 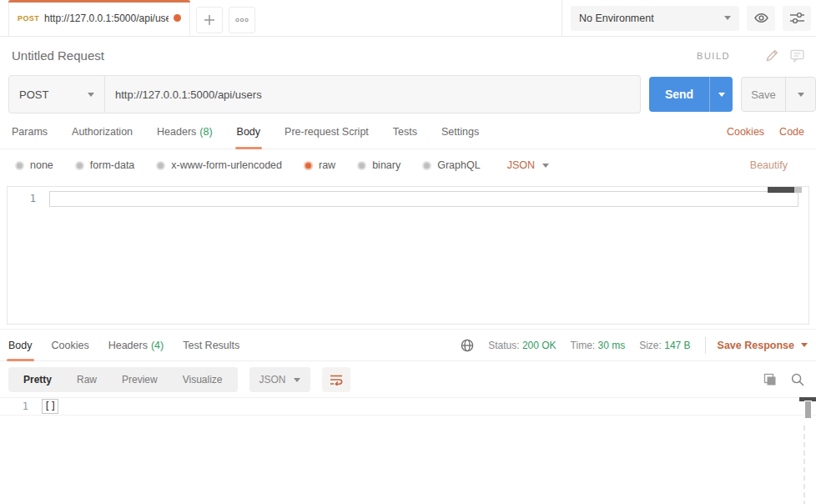 I want to click on view-preview: Preview, so click(x=140, y=380).